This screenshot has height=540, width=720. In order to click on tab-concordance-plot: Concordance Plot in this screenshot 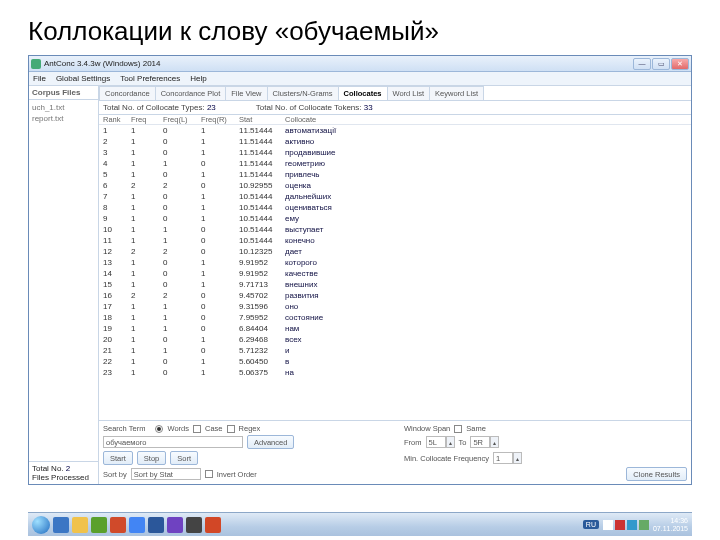, I will do `click(191, 93)`.